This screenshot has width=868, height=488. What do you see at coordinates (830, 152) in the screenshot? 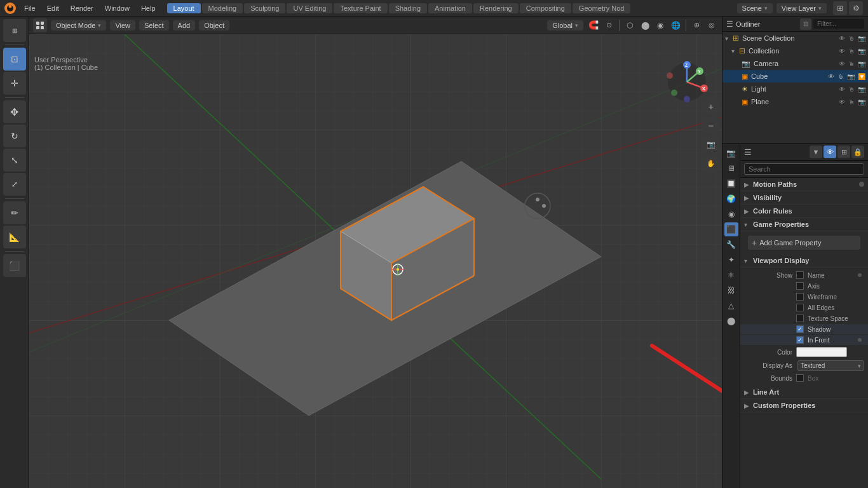
I see `props-eye-icon: 👁` at bounding box center [830, 152].